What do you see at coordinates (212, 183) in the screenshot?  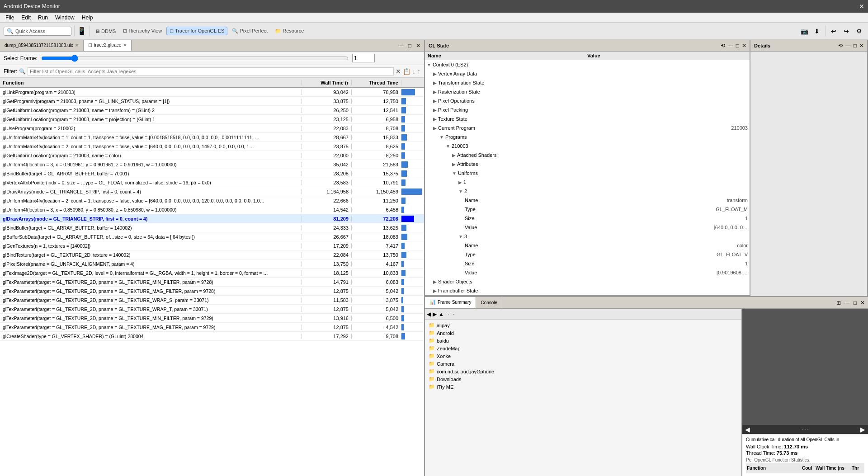 I see `table-row: glVertexAttribPointer(indx = 0, size = ……` at bounding box center [212, 183].